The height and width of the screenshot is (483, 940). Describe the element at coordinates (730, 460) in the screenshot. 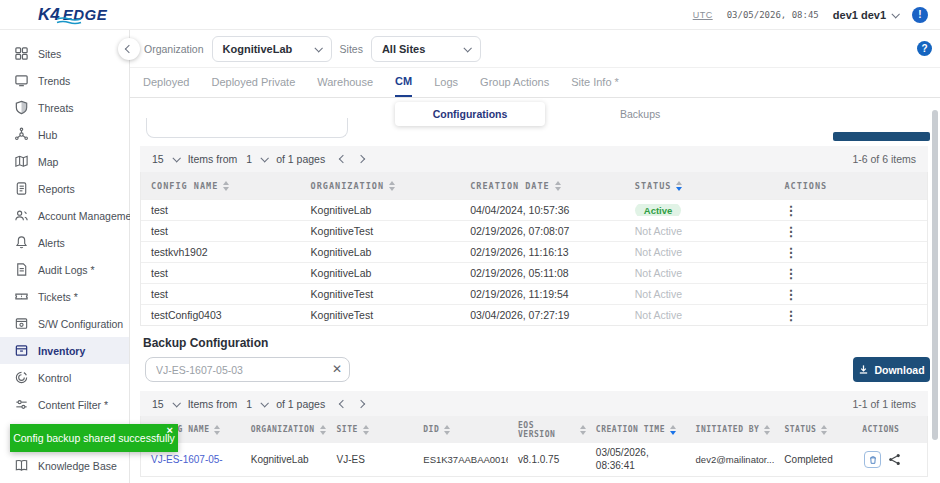

I see `cell-initiated-by: dev2@mailinator...` at that location.